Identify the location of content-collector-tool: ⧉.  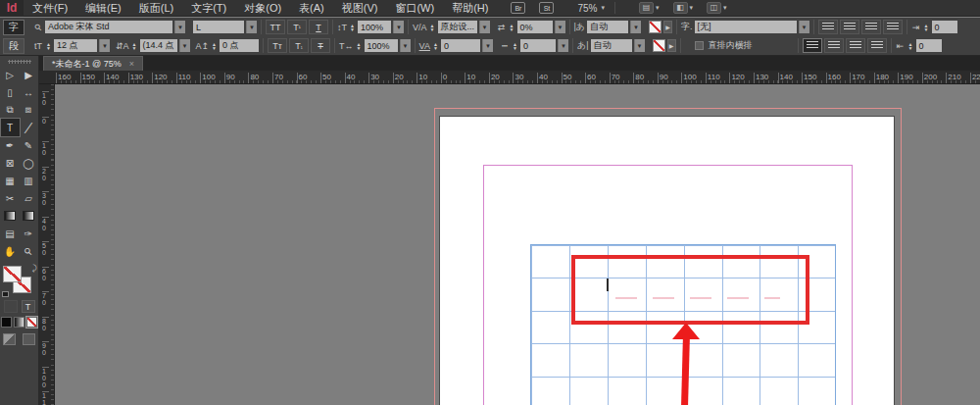
(10, 110).